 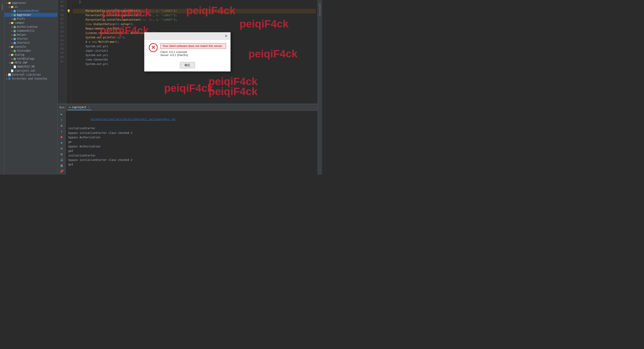 I want to click on dialog-body: ✕ Your client software does not match th…, so click(x=188, y=50).